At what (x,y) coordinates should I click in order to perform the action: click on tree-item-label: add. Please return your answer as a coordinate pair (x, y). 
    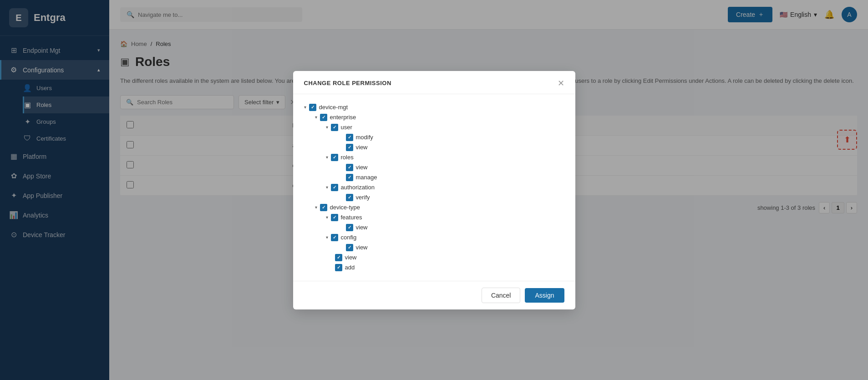
    Looking at the image, I should click on (350, 268).